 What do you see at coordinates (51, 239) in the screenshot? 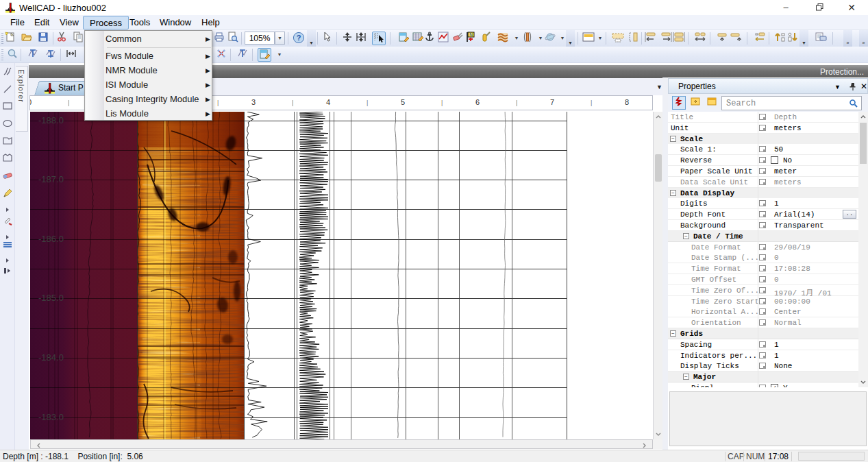
I see `svg-text: -186.0` at bounding box center [51, 239].